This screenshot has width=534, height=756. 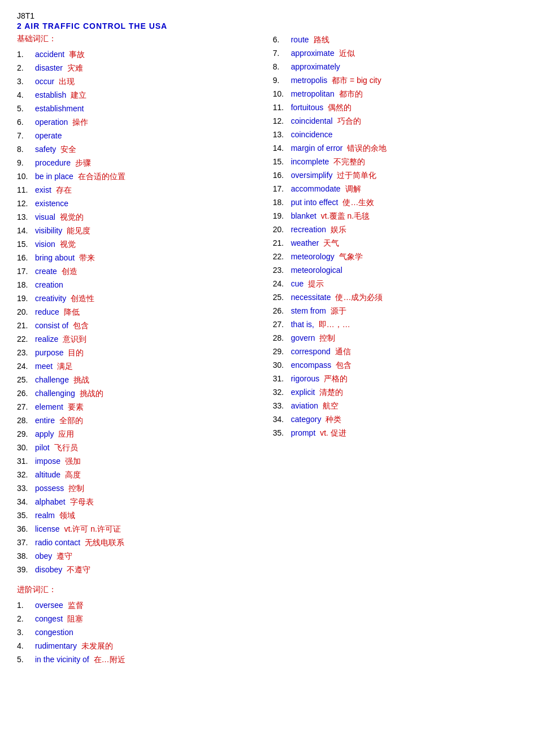 I want to click on list-item: 38.obey 遵守, so click(x=137, y=556).